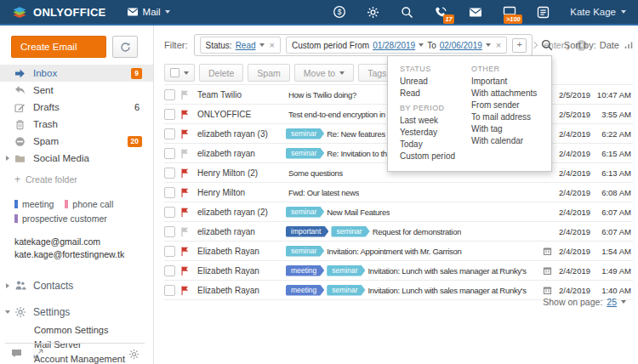 Image resolution: width=638 pixels, height=364 pixels. I want to click on account-address: katekage@gmail.com, so click(83, 242).